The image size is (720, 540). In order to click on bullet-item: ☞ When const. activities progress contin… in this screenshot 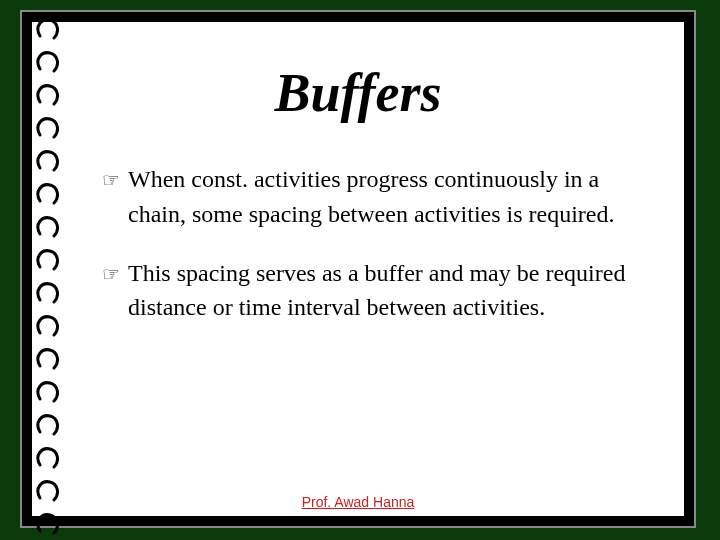, I will do `click(373, 197)`.